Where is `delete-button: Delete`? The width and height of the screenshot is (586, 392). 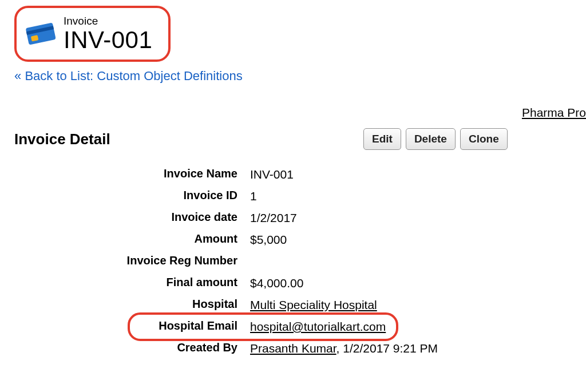 delete-button: Delete is located at coordinates (430, 139).